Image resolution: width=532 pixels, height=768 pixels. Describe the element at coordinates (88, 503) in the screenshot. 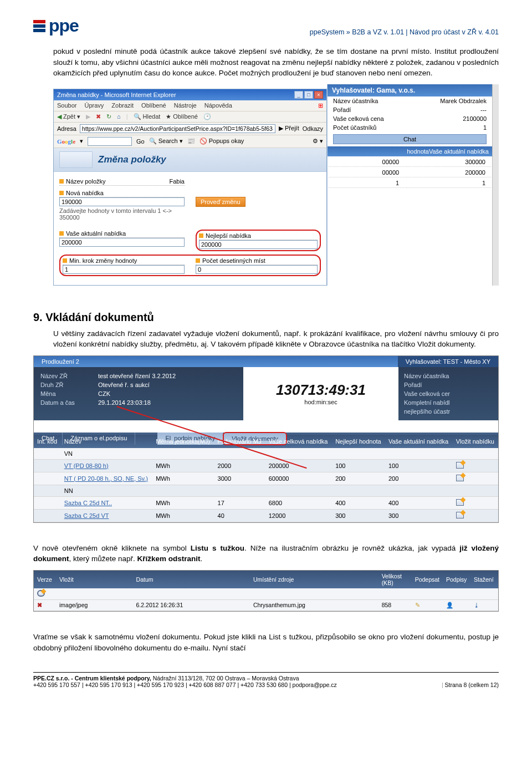

I see `item-link: Sazba C 25d NT..` at that location.